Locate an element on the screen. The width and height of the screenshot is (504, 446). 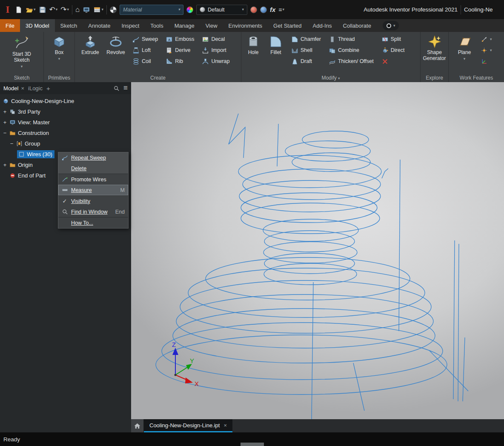
undo-button: ↶▾ is located at coordinates (54, 10).